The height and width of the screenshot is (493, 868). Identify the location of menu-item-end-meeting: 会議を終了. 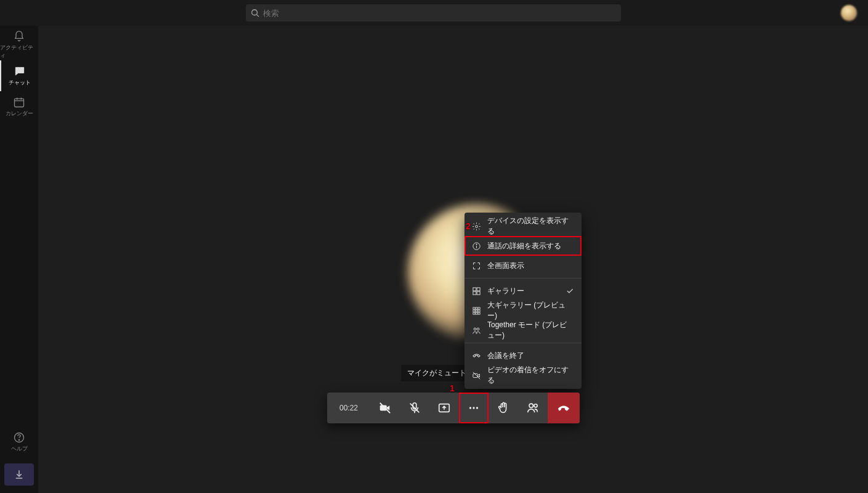
(523, 356).